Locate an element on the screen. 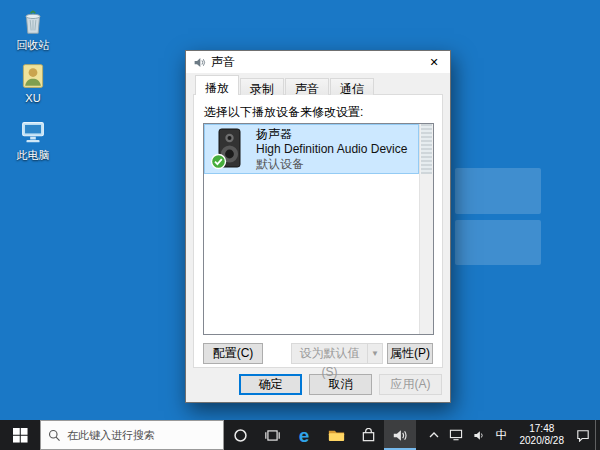  device-action-buttons: 配置(C) 设为默认值(S) ▼ 属性(P) is located at coordinates (318, 354).